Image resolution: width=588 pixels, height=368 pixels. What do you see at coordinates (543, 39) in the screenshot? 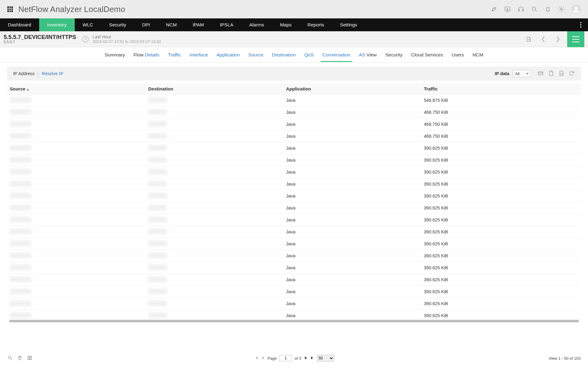
I see `prev-icon` at bounding box center [543, 39].